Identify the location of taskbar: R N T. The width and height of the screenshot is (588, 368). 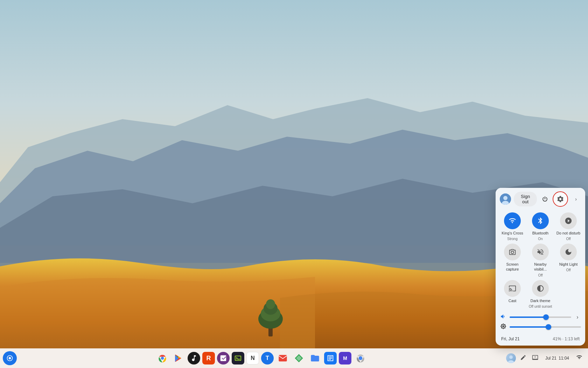
(294, 358).